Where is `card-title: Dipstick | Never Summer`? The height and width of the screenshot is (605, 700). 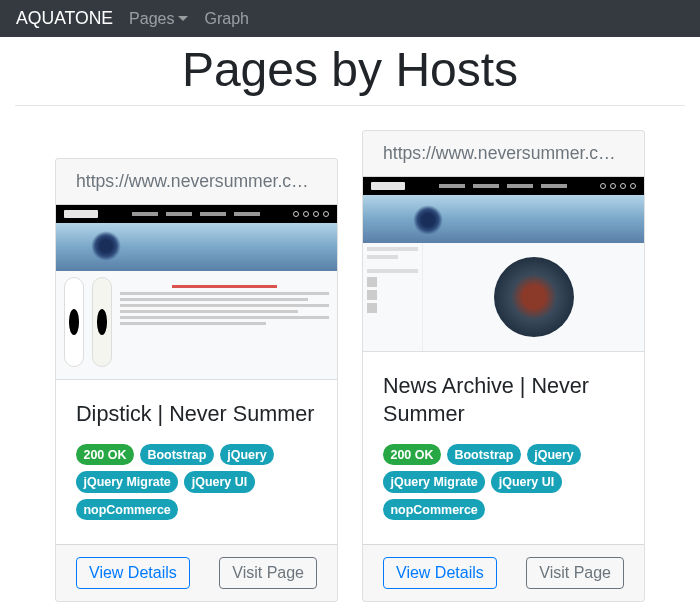
card-title: Dipstick | Never Summer is located at coordinates (196, 414).